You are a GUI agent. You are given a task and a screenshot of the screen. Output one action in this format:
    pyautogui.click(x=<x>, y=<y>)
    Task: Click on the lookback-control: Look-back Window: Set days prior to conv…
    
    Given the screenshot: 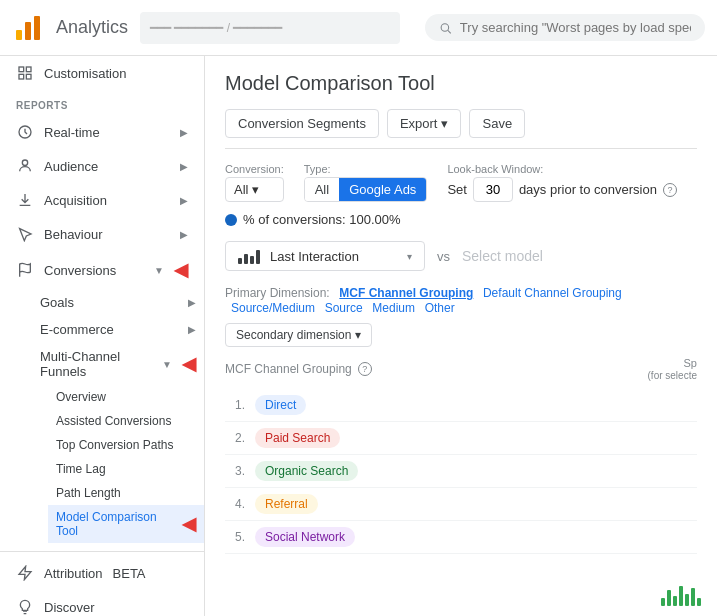 What is the action you would take?
    pyautogui.click(x=562, y=182)
    